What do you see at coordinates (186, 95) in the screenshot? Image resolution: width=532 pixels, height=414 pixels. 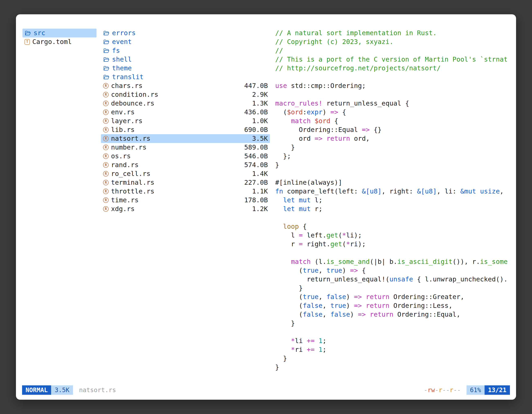 I see `file-item-condition.rs: Rcondition.rs2.9K` at bounding box center [186, 95].